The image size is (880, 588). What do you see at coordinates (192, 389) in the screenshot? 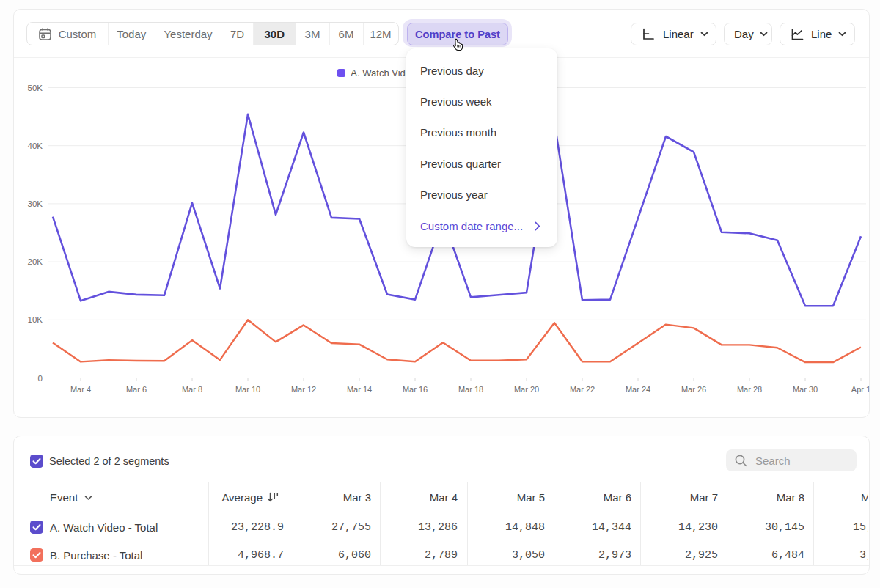
I see `svg-text: Mar 8` at bounding box center [192, 389].